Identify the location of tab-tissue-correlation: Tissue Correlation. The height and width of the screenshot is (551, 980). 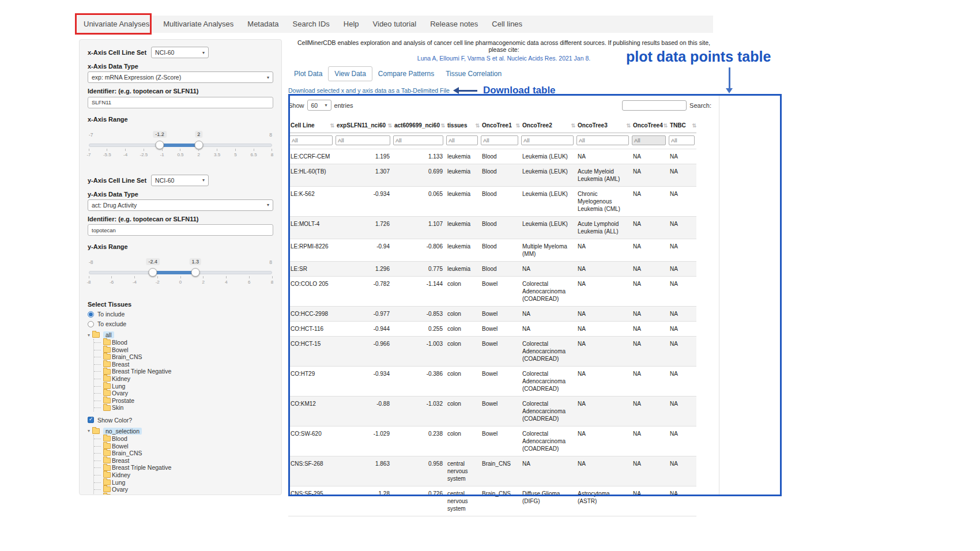
(474, 74).